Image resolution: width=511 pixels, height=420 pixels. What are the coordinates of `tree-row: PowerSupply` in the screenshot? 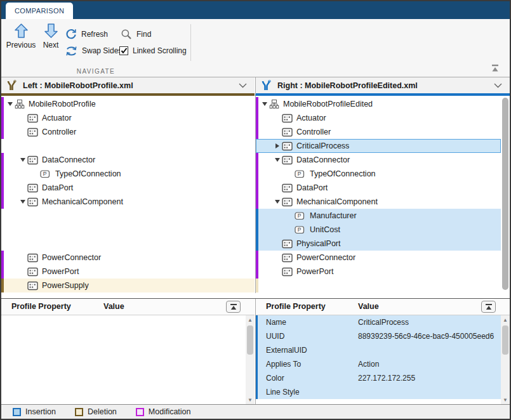 It's located at (128, 285).